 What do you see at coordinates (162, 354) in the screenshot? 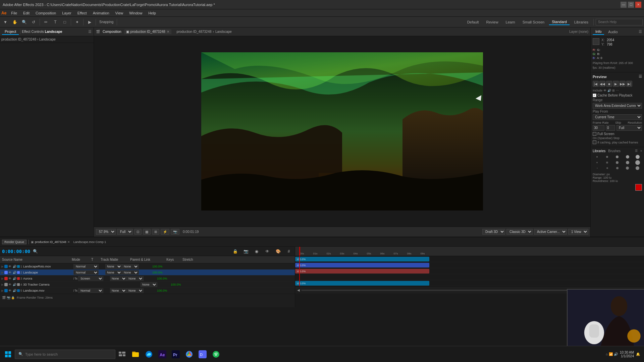
I see `after-effects-icon: Ae` at bounding box center [162, 354].